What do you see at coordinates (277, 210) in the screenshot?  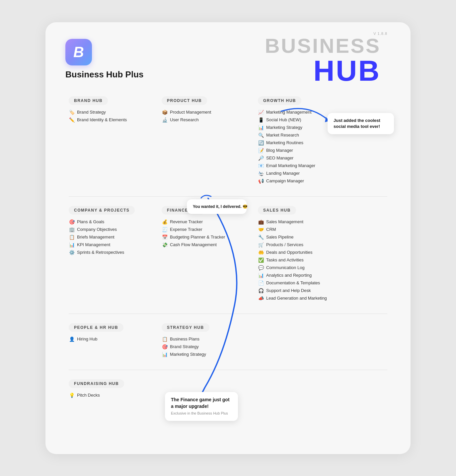 I see `sales-hub-title: SALES HUB` at bounding box center [277, 210].